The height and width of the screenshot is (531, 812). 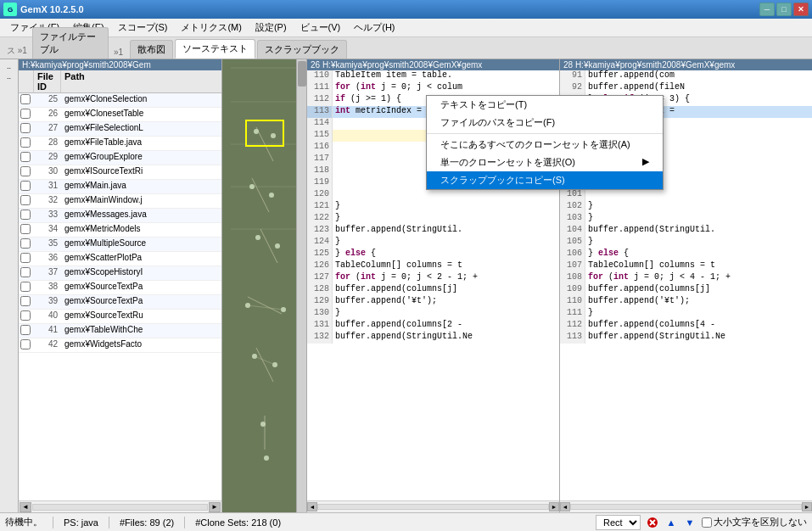 What do you see at coordinates (807, 507) in the screenshot?
I see `sp2-scroll-right: ►` at bounding box center [807, 507].